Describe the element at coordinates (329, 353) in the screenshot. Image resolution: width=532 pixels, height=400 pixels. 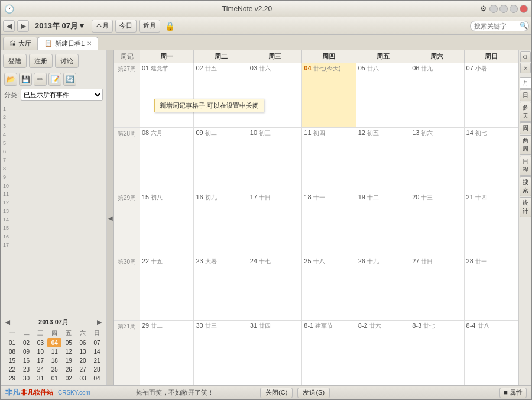
I see `cal-day-4-3: 8-1 建军节` at that location.